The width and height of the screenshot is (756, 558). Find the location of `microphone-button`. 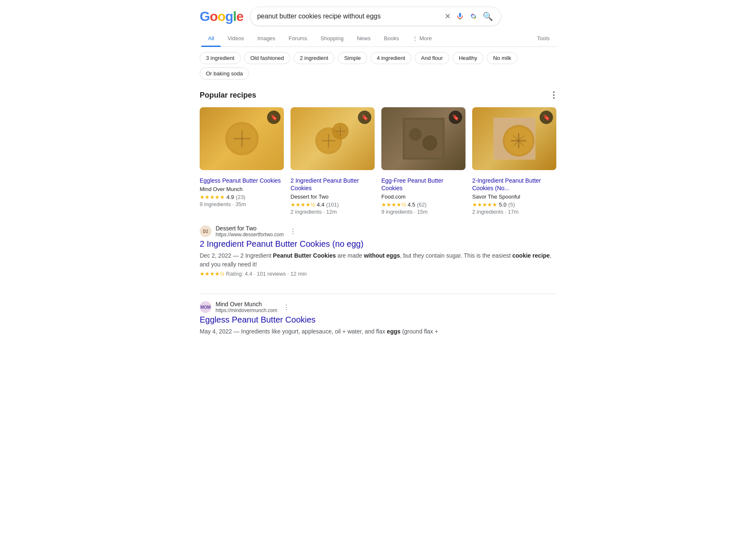

microphone-button is located at coordinates (460, 16).